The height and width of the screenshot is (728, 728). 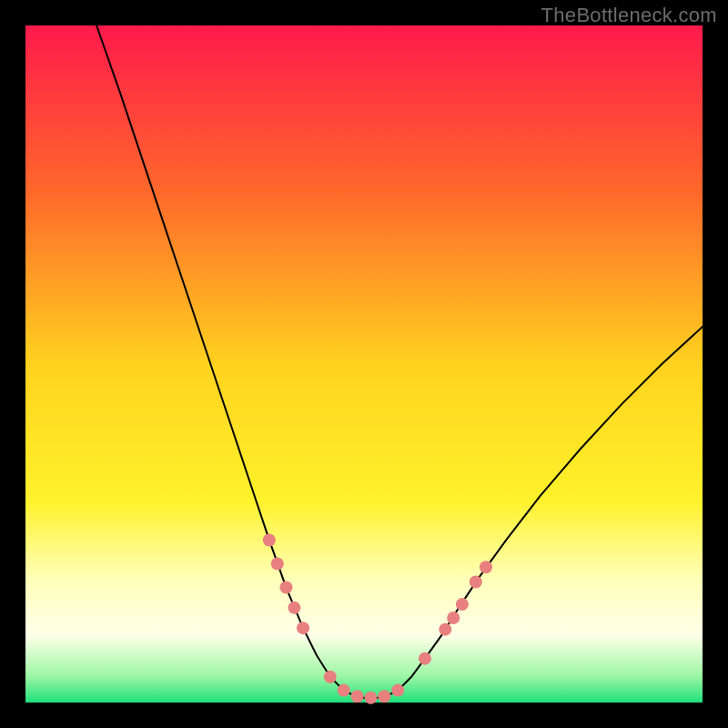 What do you see at coordinates (630, 15) in the screenshot?
I see `watermark-label: TheBottleneck.com` at bounding box center [630, 15].